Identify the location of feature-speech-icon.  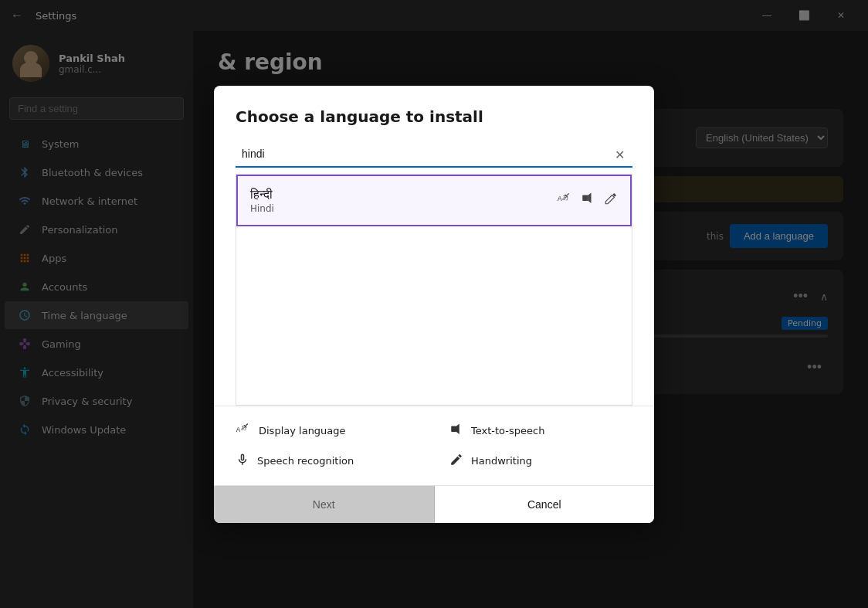
(242, 461).